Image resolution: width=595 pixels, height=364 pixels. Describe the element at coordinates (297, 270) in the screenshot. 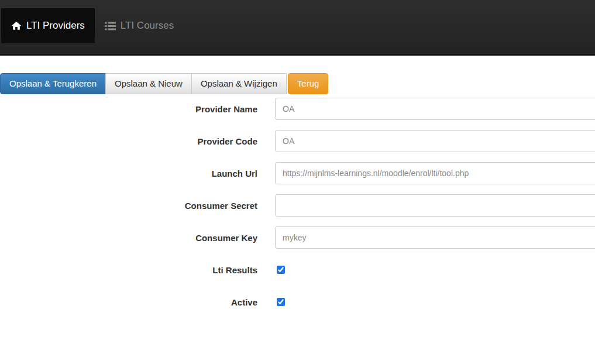

I see `form-row-lti-results: Lti Results` at that location.